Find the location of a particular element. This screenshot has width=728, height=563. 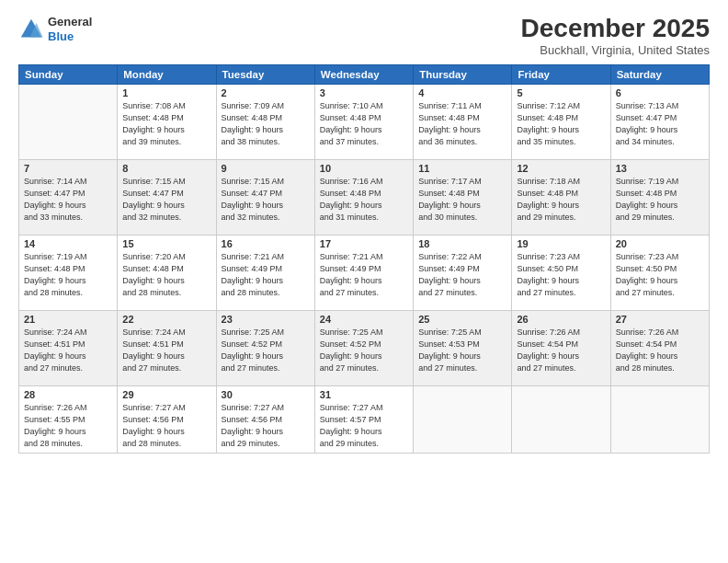

table-row: 28Sunrise: 7:26 AMSunset: 4:55 PMDayligh… is located at coordinates (68, 419).